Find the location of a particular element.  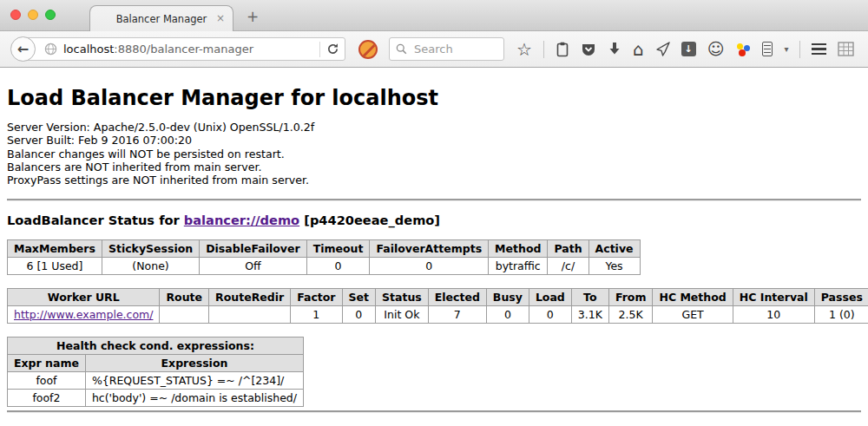

toolbar-icons: ☆ ⌂ ↓ ☺ ▾ is located at coordinates (686, 49).